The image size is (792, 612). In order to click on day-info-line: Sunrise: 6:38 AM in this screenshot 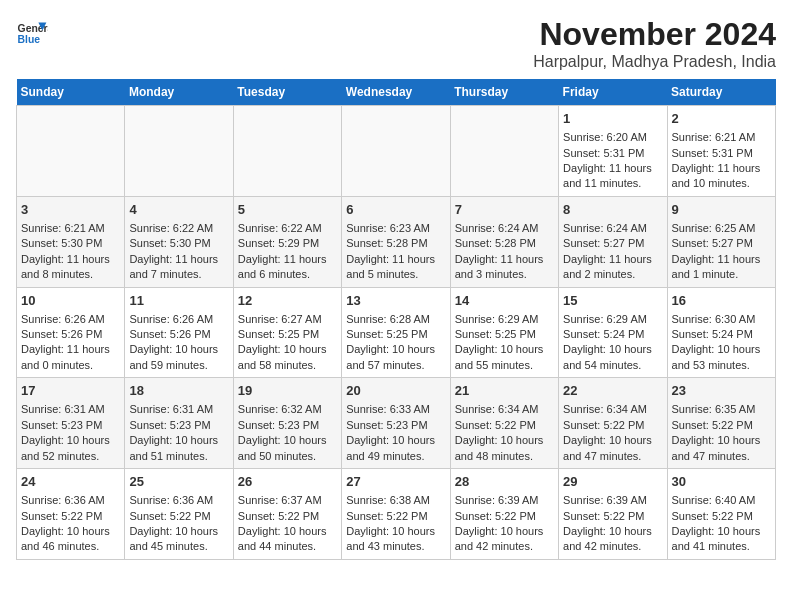, I will do `click(396, 500)`.